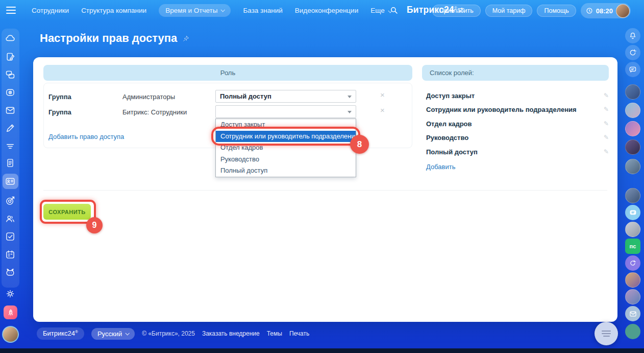 This screenshot has height=353, width=644. Describe the element at coordinates (155, 112) in the screenshot. I see `row-group-name: Битрикс: Сотрудники` at that location.